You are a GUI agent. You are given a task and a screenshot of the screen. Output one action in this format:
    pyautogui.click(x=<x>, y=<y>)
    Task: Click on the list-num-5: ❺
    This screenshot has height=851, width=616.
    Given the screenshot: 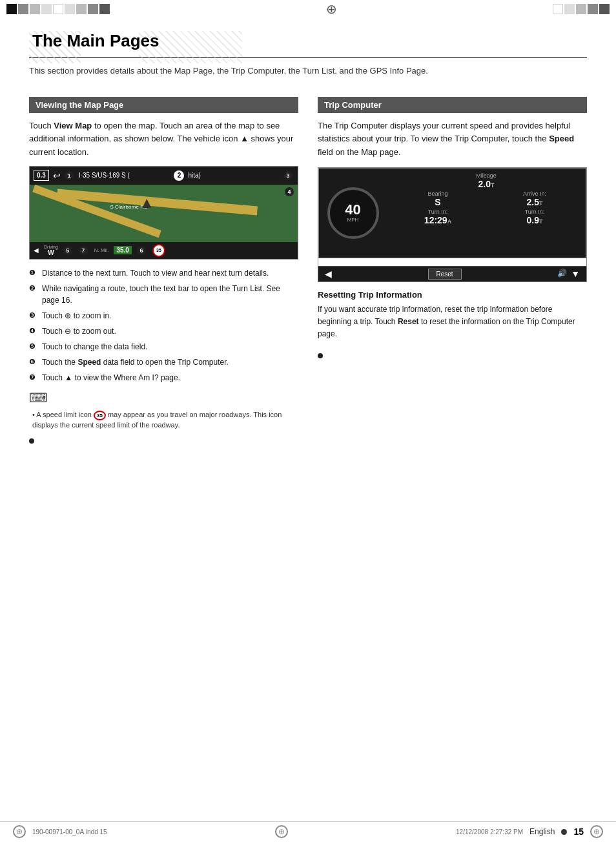 What is the action you would take?
    pyautogui.click(x=36, y=346)
    